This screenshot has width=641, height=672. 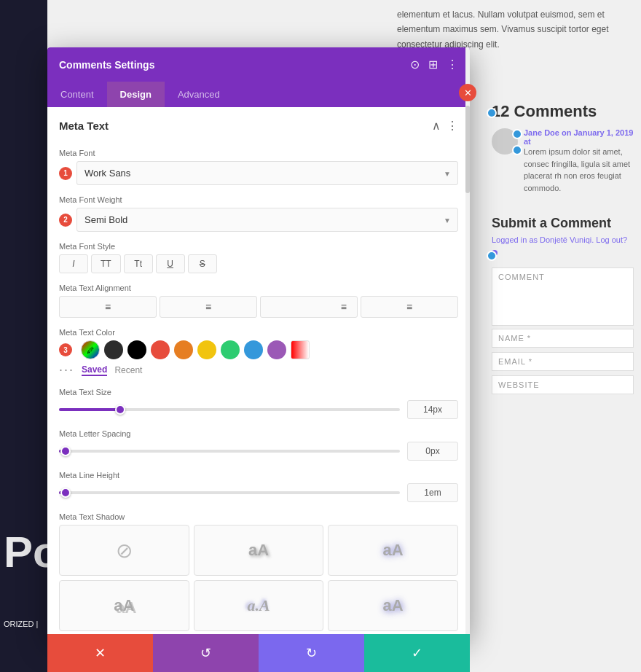 I want to click on meta-font-weight-select-wrapper: Semi Bold ▼, so click(x=267, y=220).